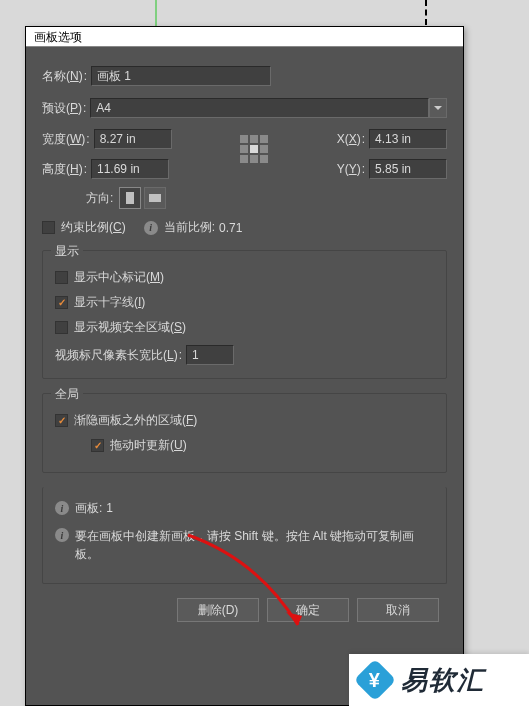 This screenshot has height=706, width=529. What do you see at coordinates (133, 139) in the screenshot?
I see `width-input` at bounding box center [133, 139].